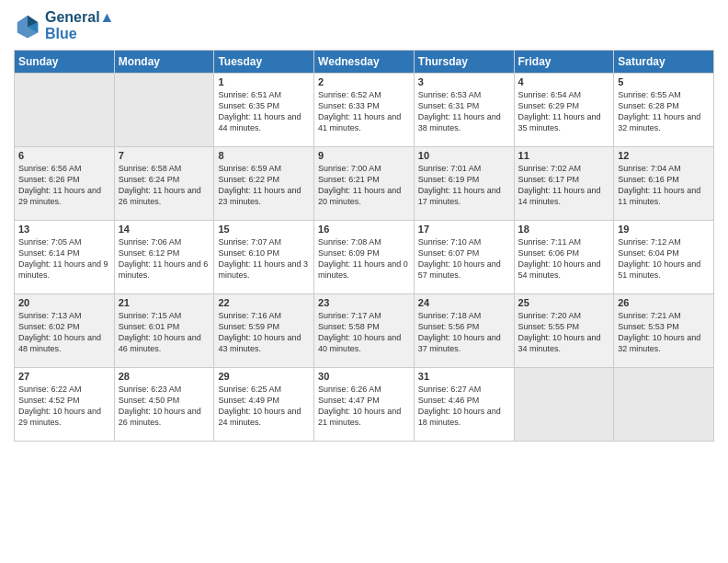 The width and height of the screenshot is (728, 563). Describe the element at coordinates (364, 26) in the screenshot. I see `header: General▲ Blue` at that location.